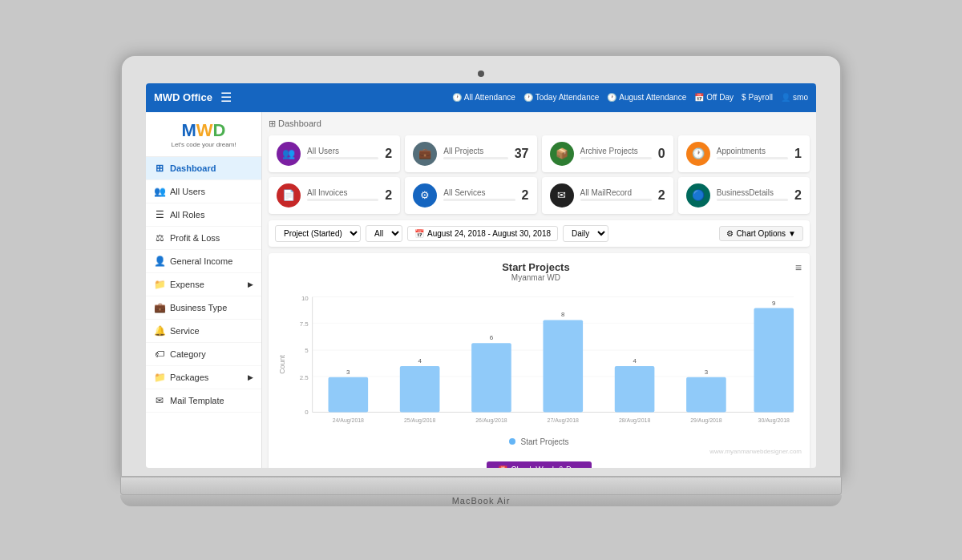  Describe the element at coordinates (471, 195) in the screenshot. I see `stat-card-allservices: ⚙ All Services 2` at that location.